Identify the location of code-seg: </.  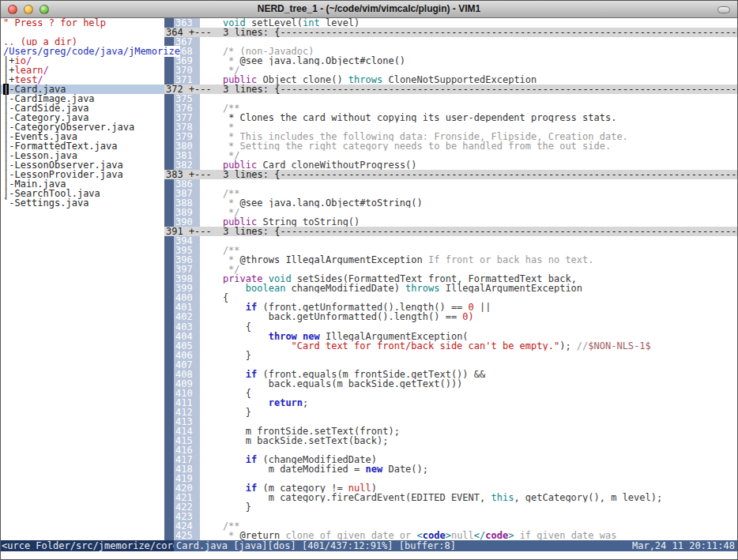
(480, 536).